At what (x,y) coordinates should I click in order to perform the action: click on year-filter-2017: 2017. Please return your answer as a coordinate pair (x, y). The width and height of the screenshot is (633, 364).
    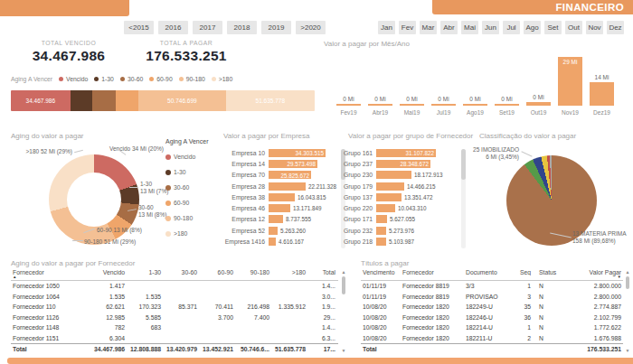
    Looking at the image, I should click on (208, 27).